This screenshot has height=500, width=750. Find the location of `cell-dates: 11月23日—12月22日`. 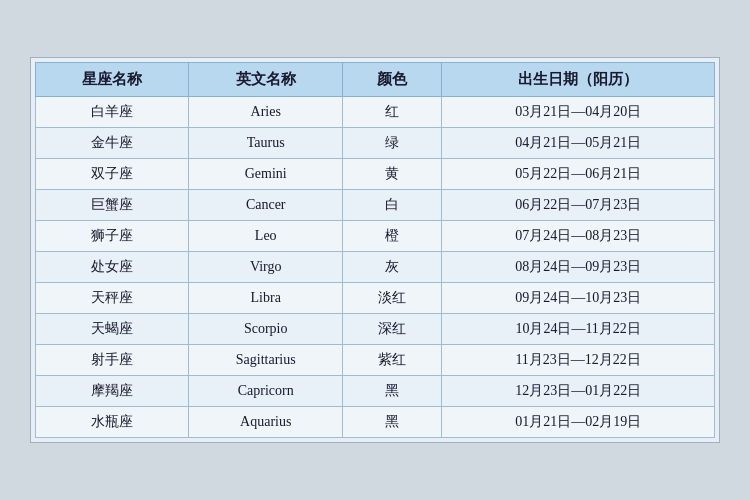

cell-dates: 11月23日—12月22日 is located at coordinates (578, 360).